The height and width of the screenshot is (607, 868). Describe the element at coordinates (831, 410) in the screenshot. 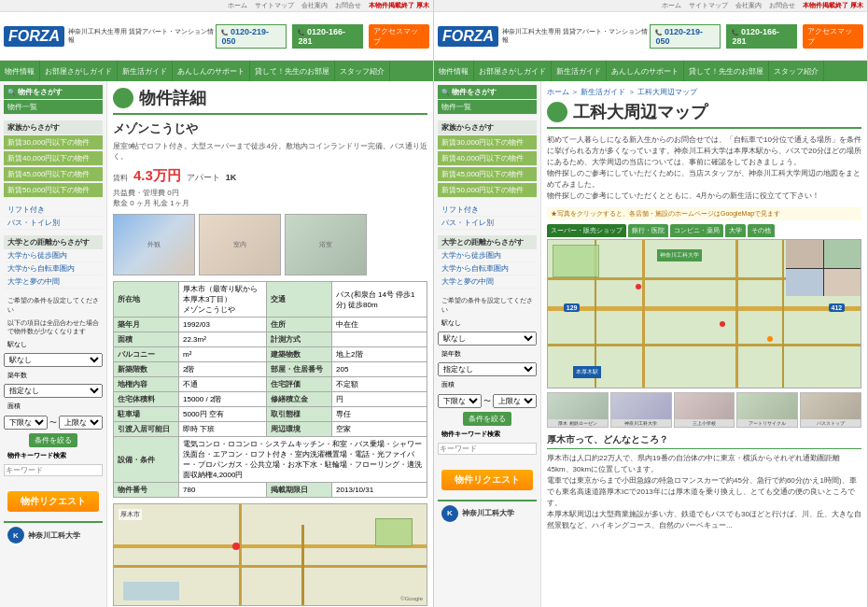

I see `place-item-4: バスストップ` at that location.